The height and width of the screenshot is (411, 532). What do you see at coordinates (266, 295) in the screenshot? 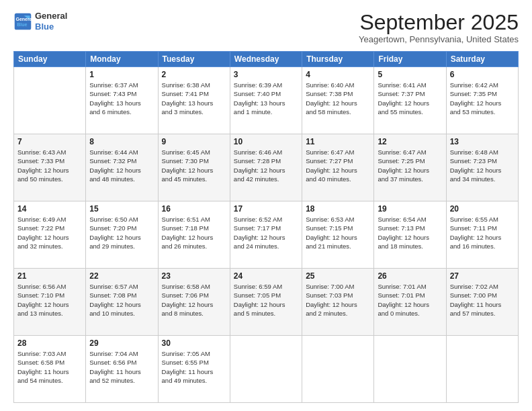
I see `sunset-text: Sunset: 7:05 PM` at bounding box center [266, 295].